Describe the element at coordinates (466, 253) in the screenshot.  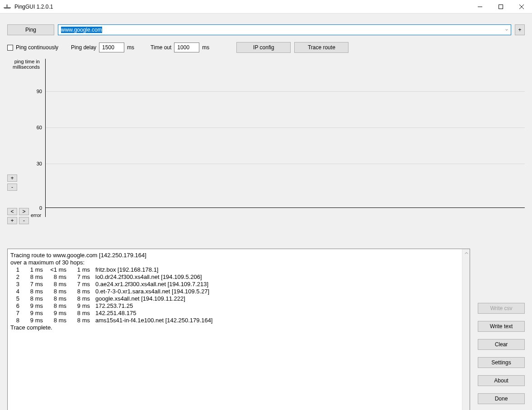
I see `caret-up-icon` at that location.